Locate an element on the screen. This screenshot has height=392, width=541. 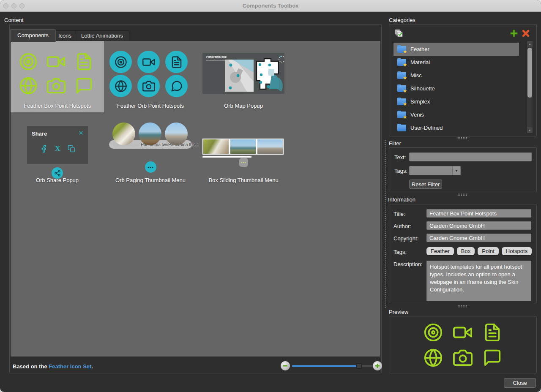
tab-lottie-animations: Lottie Animations is located at coordinates (102, 35).